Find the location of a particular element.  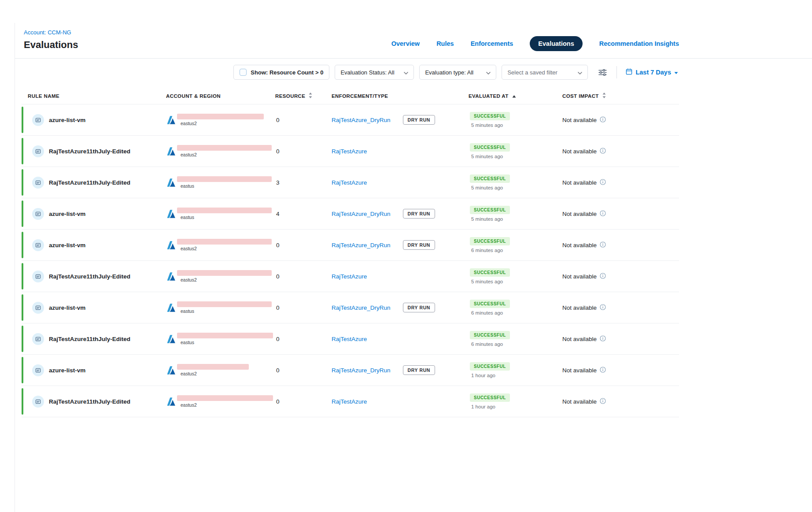

page-title: Evaluations is located at coordinates (51, 45).